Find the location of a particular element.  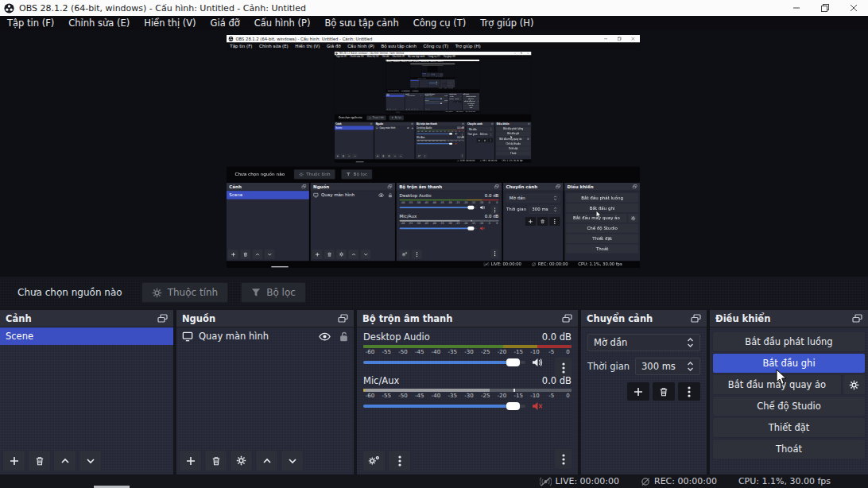

scenes-dock: Cảnh Scene is located at coordinates (415, 84).